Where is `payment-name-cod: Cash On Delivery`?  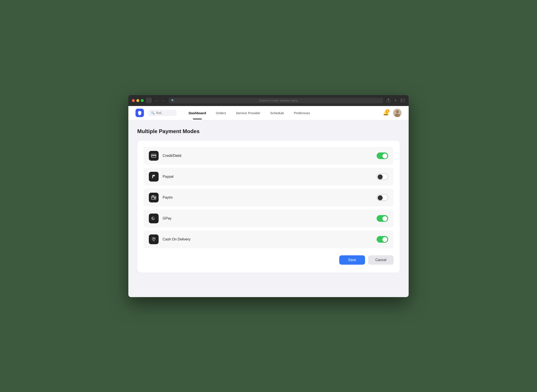
payment-name-cod: Cash On Delivery is located at coordinates (268, 239).